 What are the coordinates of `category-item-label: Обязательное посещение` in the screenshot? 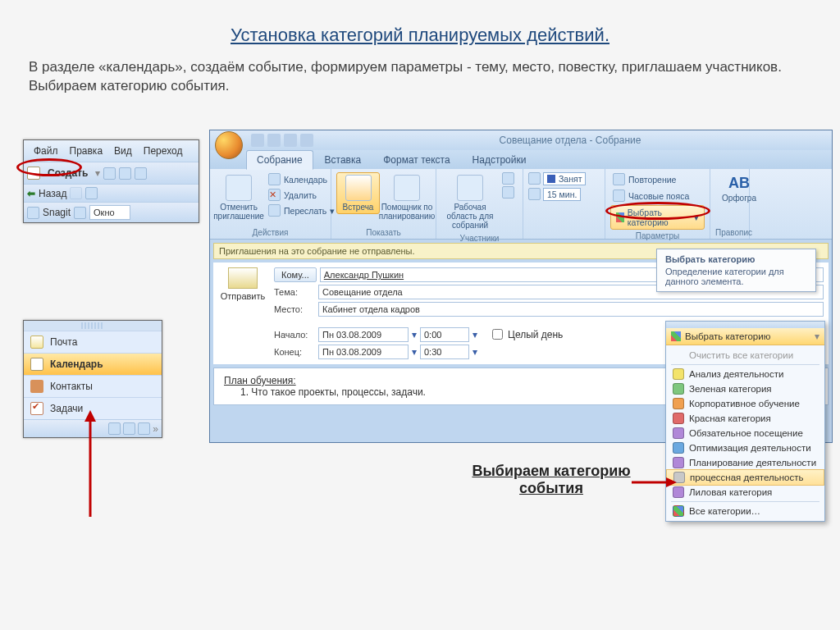 It's located at (746, 433).